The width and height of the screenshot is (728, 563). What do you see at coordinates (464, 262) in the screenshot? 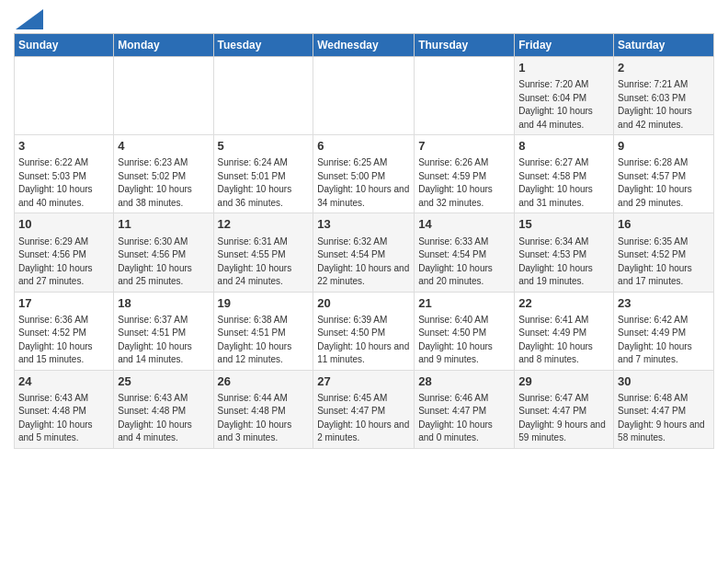
I see `day-info: Sunrise: 6:33 AM Sunset: 4:54 PM Dayligh…` at bounding box center [464, 262].